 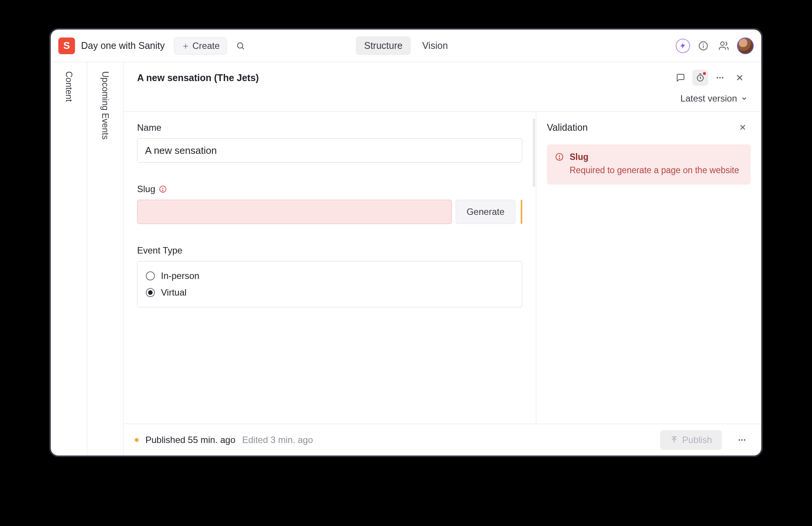 I want to click on name-label: Name, so click(x=329, y=128).